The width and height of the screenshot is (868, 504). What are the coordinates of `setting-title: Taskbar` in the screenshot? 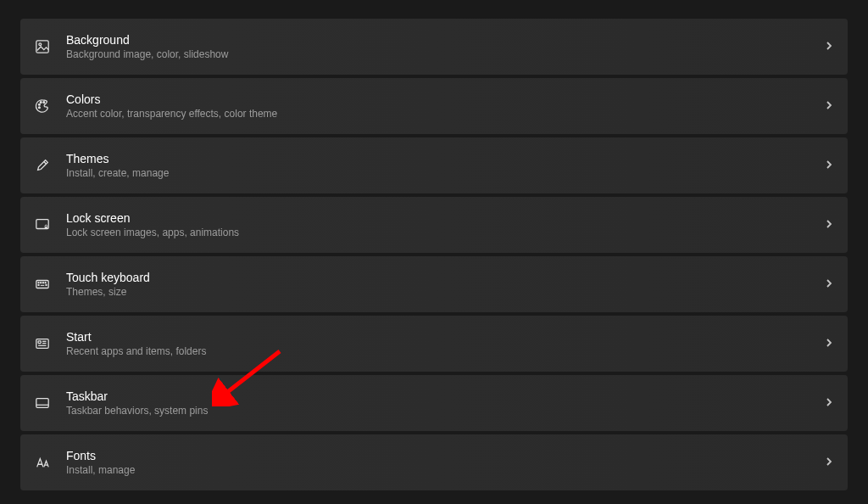 It's located at (445, 396).